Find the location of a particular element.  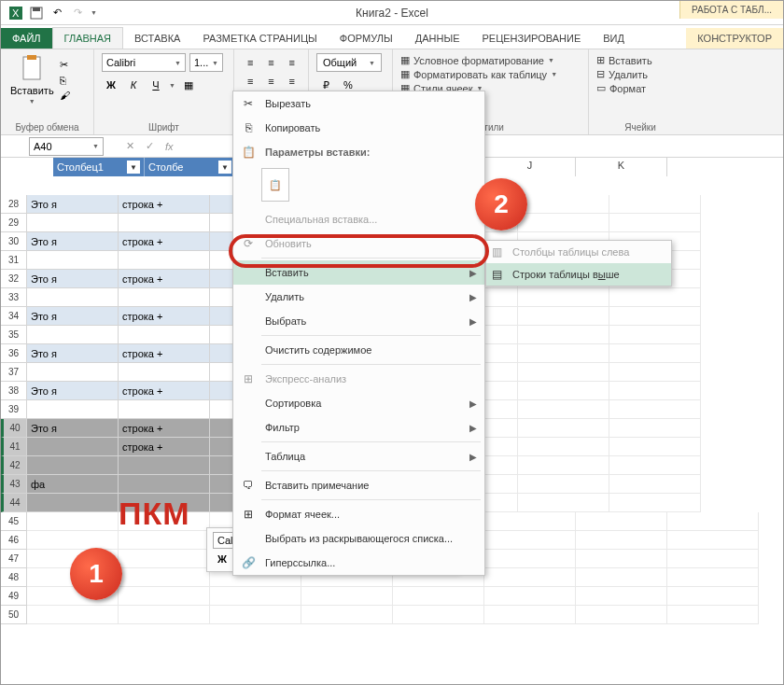

tab-formulas: ФОРМУЛЫ is located at coordinates (366, 38).